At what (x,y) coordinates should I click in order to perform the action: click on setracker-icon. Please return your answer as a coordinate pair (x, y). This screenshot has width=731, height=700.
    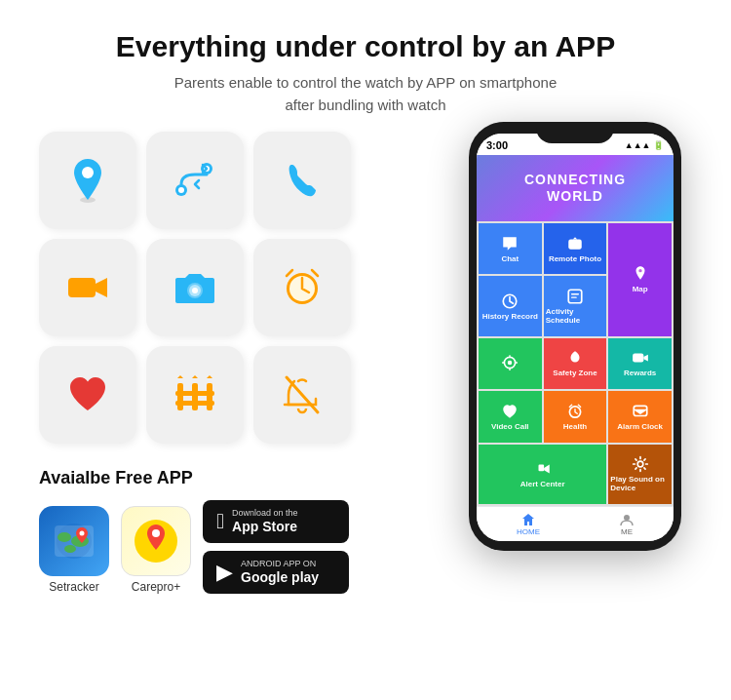
    Looking at the image, I should click on (74, 541).